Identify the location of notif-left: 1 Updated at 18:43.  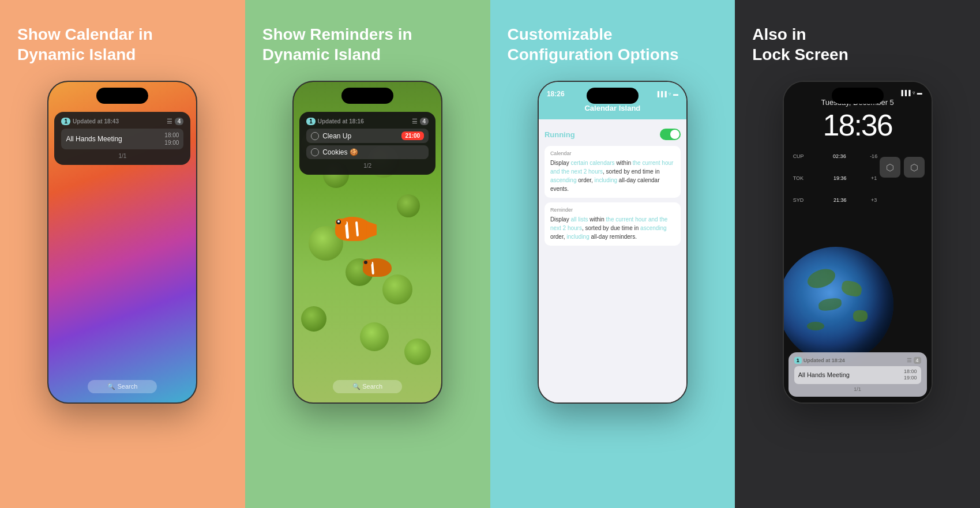
(90, 121).